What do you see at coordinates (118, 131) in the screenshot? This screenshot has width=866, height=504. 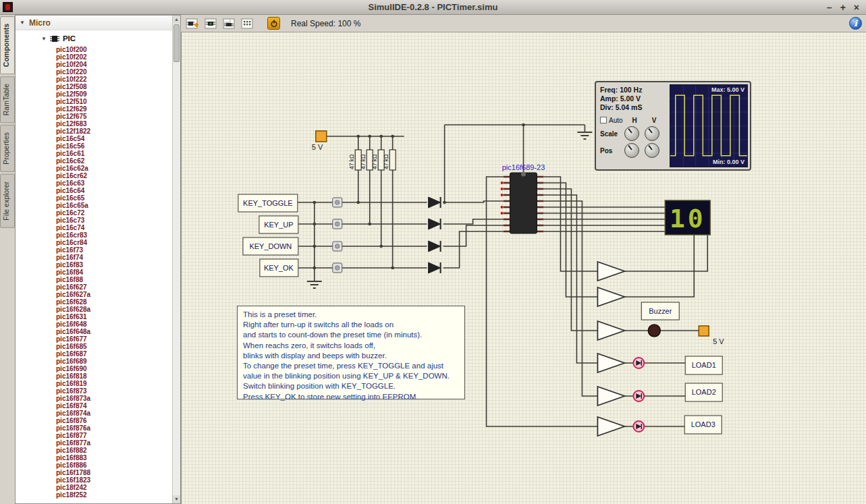 I see `tree-item: pic12f1822` at bounding box center [118, 131].